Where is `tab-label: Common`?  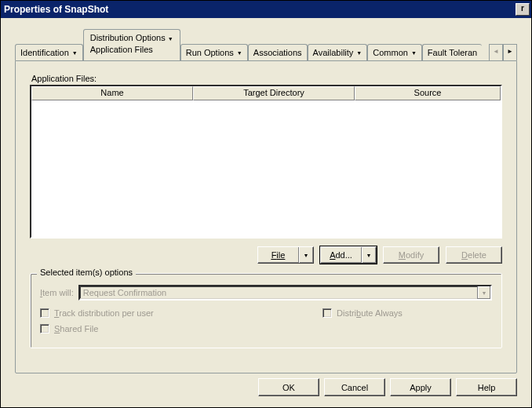
tab-label: Common is located at coordinates (391, 53).